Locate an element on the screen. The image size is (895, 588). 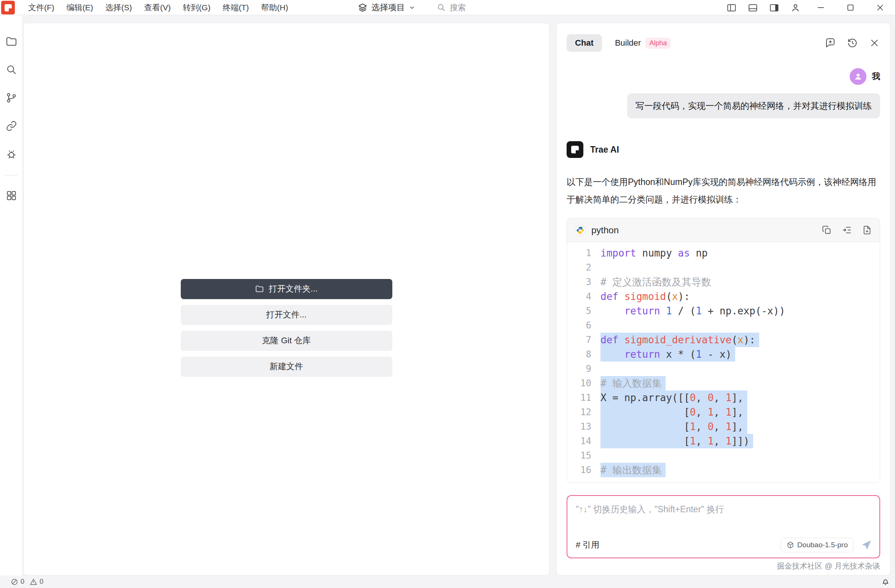
app-logo-icon is located at coordinates (8, 8).